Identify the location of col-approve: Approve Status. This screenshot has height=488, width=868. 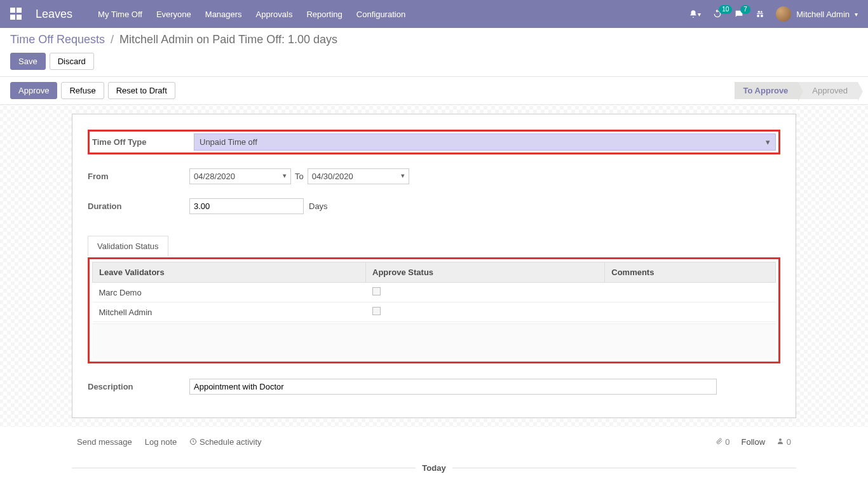
(485, 273).